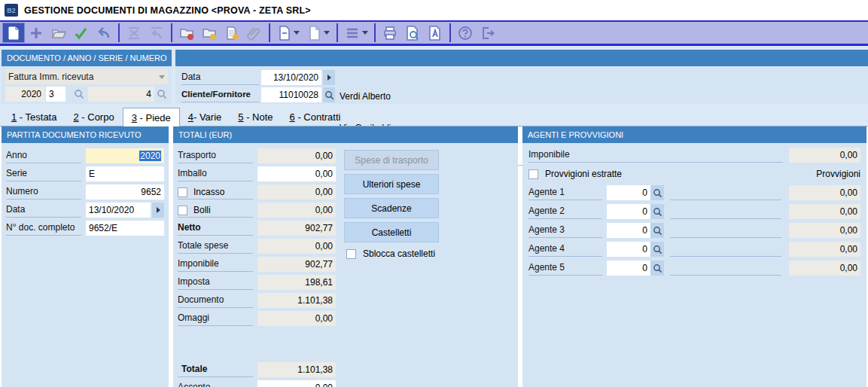  What do you see at coordinates (11, 11) in the screenshot?
I see `app-icon: B2` at bounding box center [11, 11].